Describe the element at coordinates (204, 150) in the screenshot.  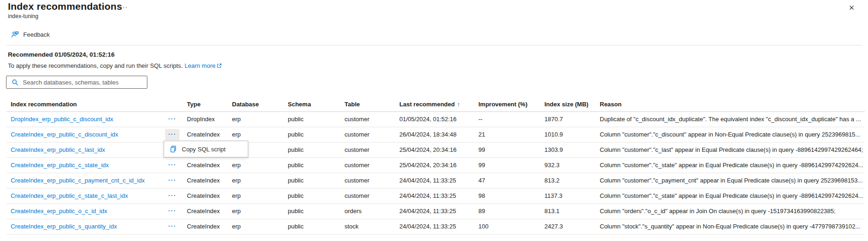
I see `copy-sql-script-label: Copy SQL script` at that location.